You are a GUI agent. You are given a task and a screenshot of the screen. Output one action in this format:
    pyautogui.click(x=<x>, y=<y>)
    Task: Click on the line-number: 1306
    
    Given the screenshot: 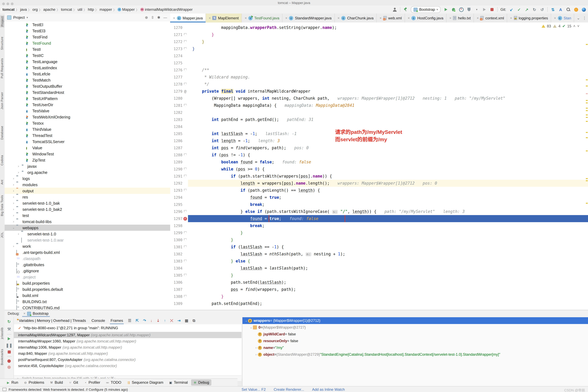 What is the action you would take?
    pyautogui.click(x=176, y=282)
    